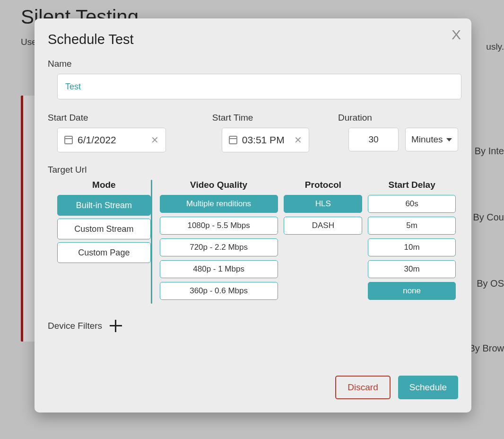  I want to click on start-date-value: 6/1/2022, so click(112, 140).